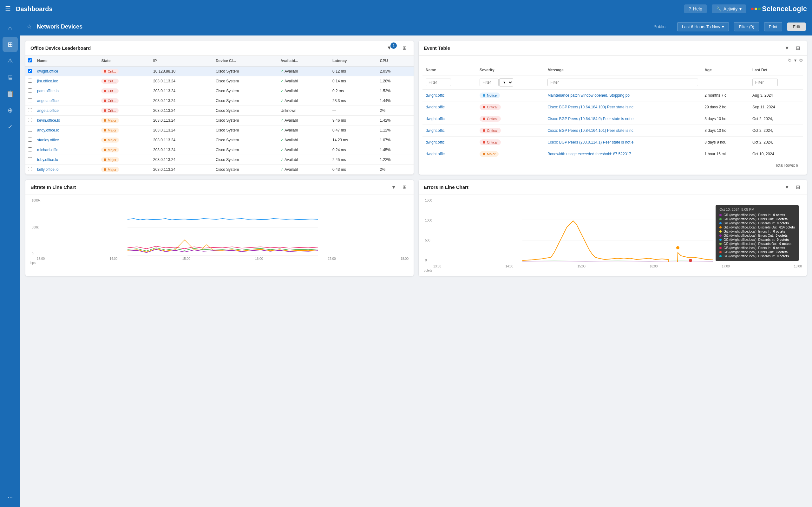 The height and width of the screenshot is (507, 812). Describe the element at coordinates (757, 223) in the screenshot. I see `tooltip-row: Gi1 (dwight.office.local): Discards In: …` at that location.